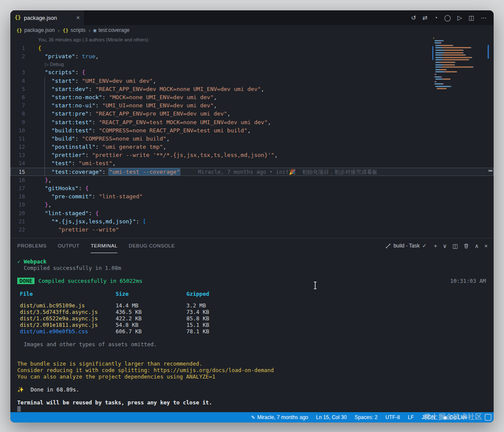  Describe the element at coordinates (288, 172) in the screenshot. I see `inline-blame: Miracle, 7 months ago • init🎉 初始化项目，初步对接…` at that location.